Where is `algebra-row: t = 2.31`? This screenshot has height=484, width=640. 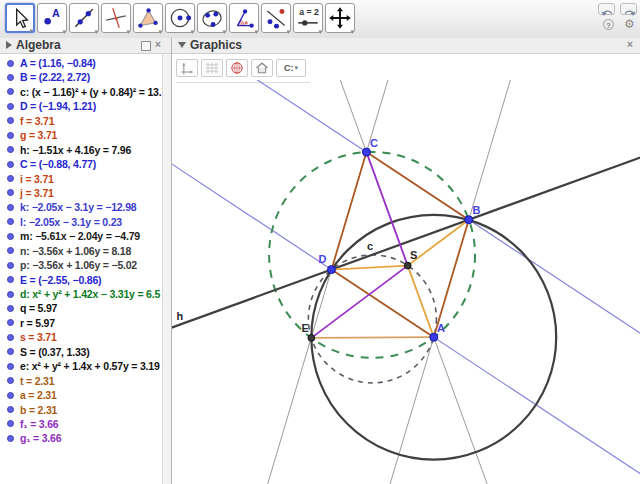
algebra-row: t = 2.31 is located at coordinates (81, 381).